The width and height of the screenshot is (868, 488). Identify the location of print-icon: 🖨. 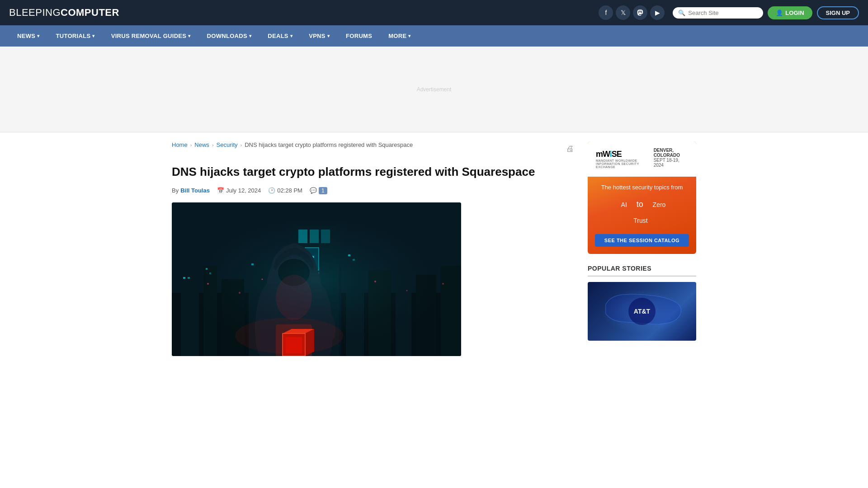
(570, 149).